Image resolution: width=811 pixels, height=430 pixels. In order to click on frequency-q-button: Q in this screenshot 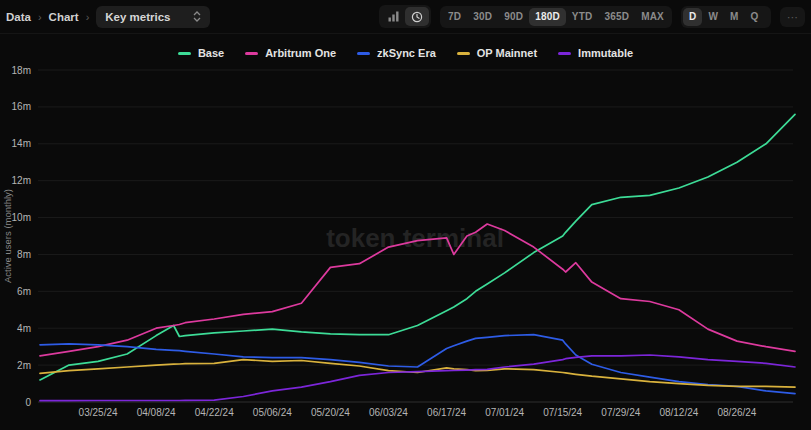, I will do `click(755, 17)`.